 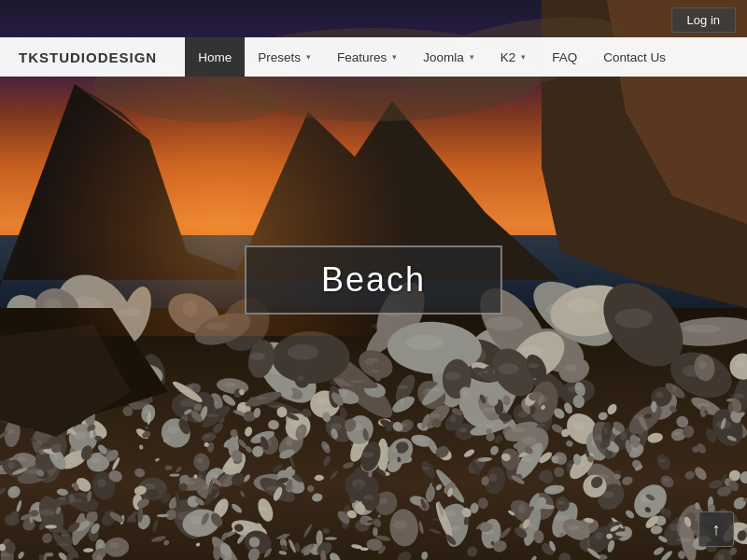 What do you see at coordinates (448, 57) in the screenshot?
I see `nav-item-joomla: Joomla ▾` at bounding box center [448, 57].